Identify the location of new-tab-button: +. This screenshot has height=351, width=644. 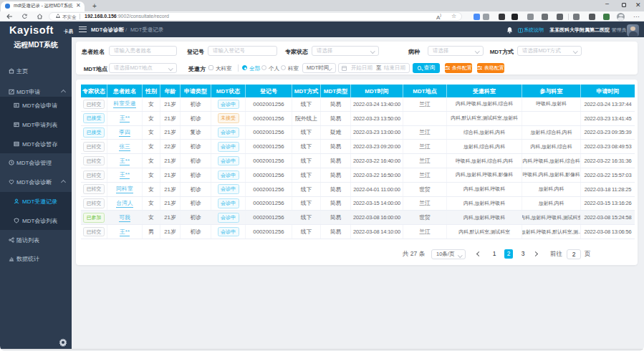
(95, 6).